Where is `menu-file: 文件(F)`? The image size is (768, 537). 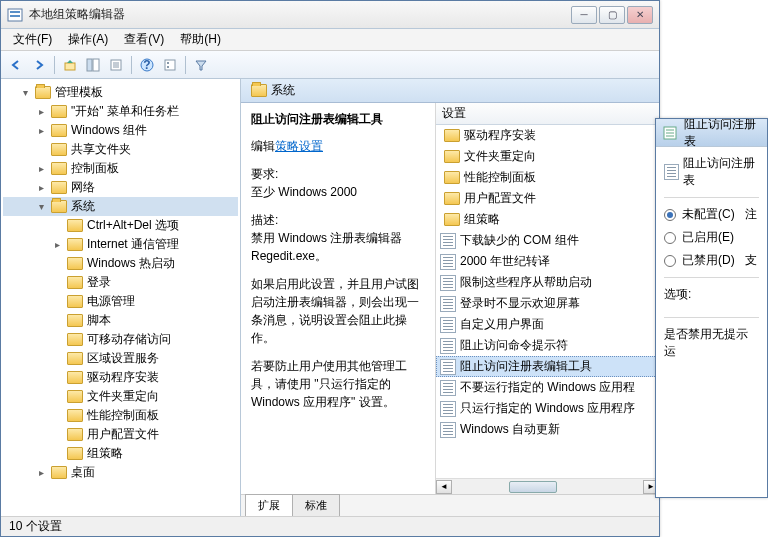
menu-file: 文件(F) is located at coordinates (32, 40).